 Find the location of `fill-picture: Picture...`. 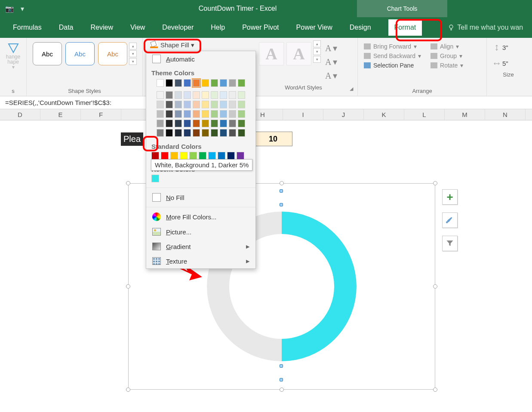

fill-picture: Picture... is located at coordinates (201, 232).